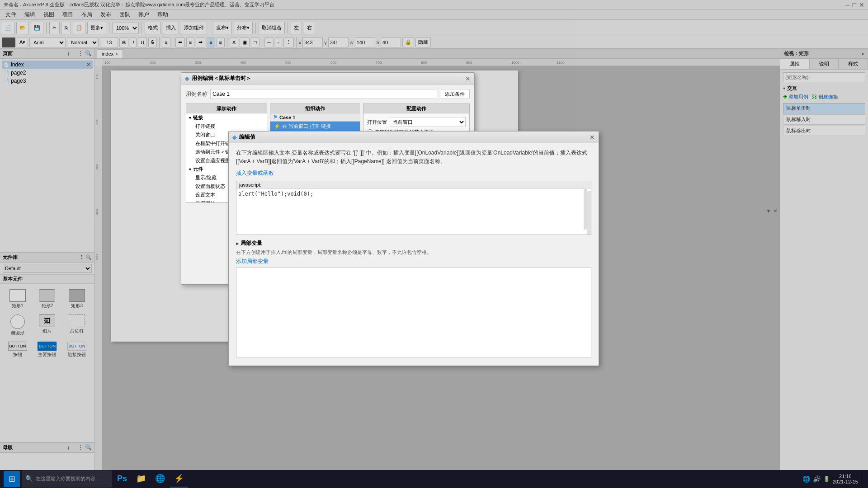 The height and width of the screenshot is (488, 868). I want to click on action-open-link: 打开链接, so click(226, 127).